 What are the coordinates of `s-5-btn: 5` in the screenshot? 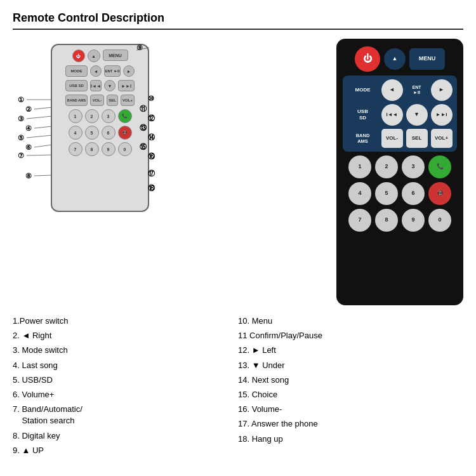 It's located at (92, 133).